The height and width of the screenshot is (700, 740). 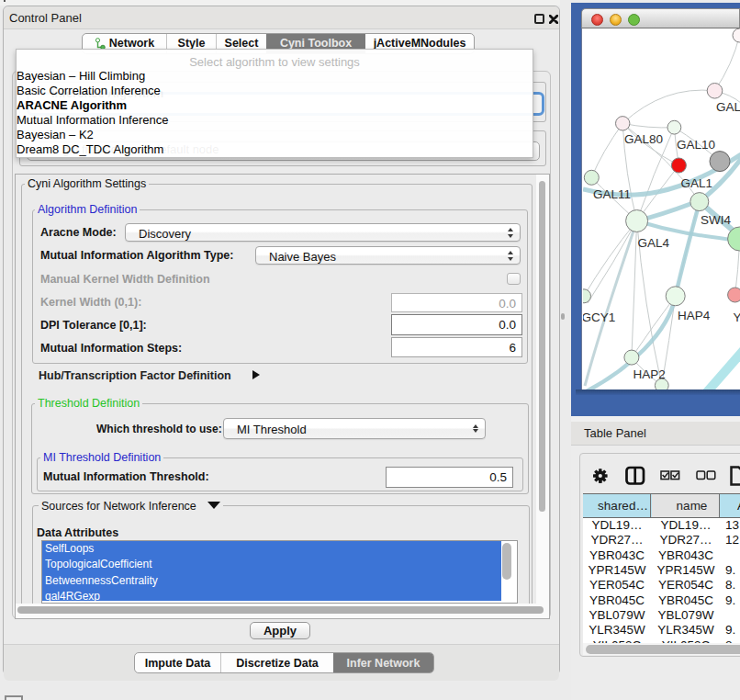 I want to click on svg-text: GAL4, so click(x=654, y=243).